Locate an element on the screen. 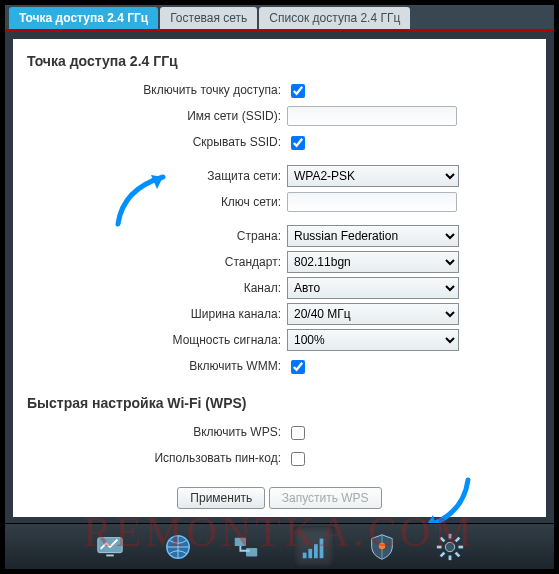 The height and width of the screenshot is (574, 559). select-channel: Авто is located at coordinates (373, 288).